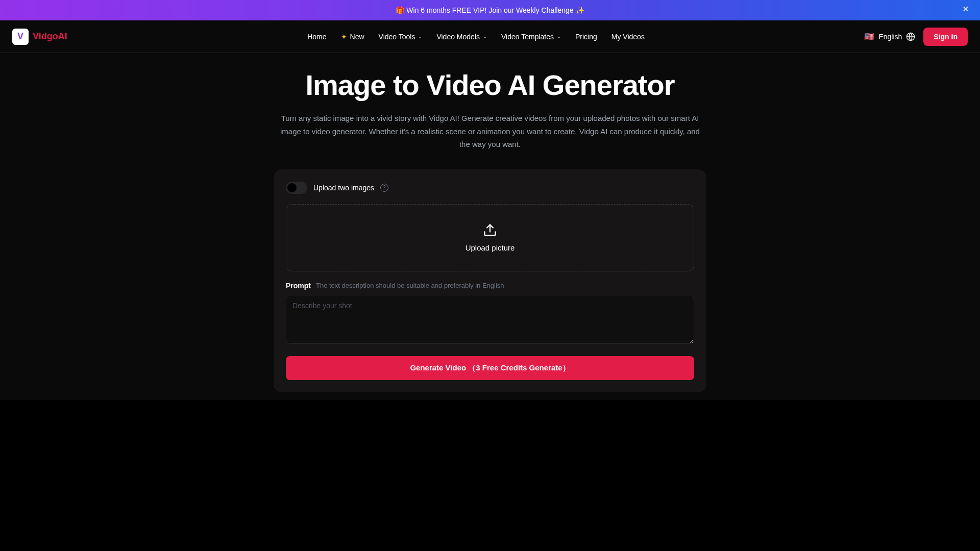 This screenshot has height=551, width=980. I want to click on prompt-label: Prompt, so click(298, 286).